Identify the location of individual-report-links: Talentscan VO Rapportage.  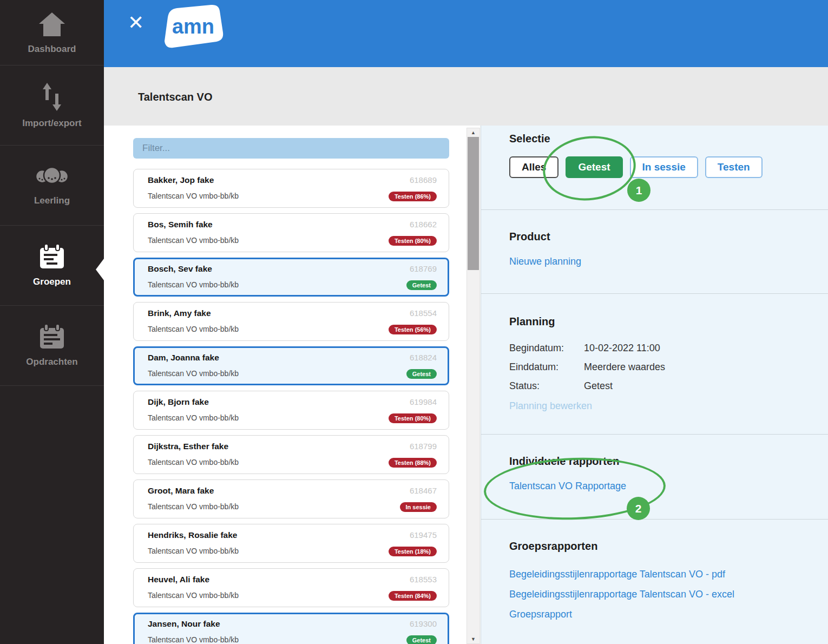
(669, 486).